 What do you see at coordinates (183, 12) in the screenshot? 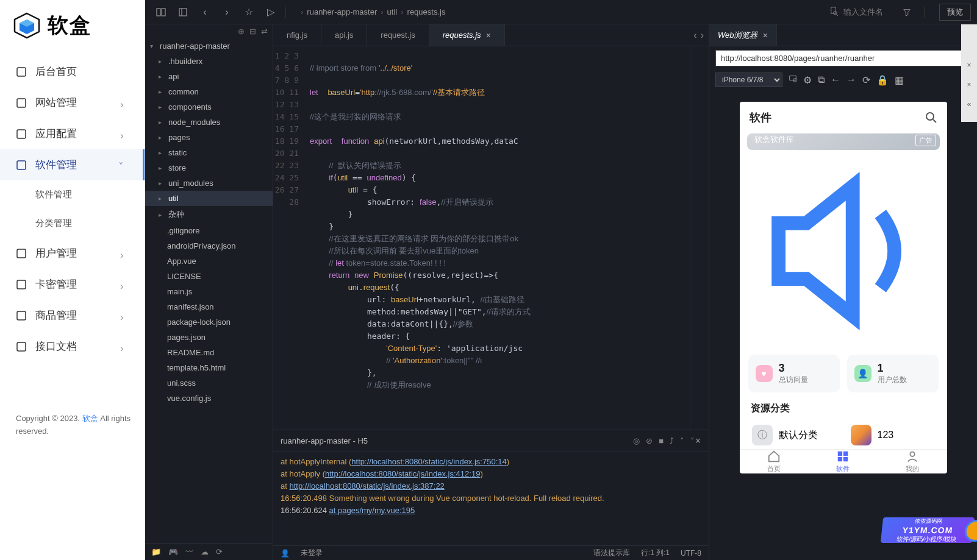
I see `panel-icon` at bounding box center [183, 12].